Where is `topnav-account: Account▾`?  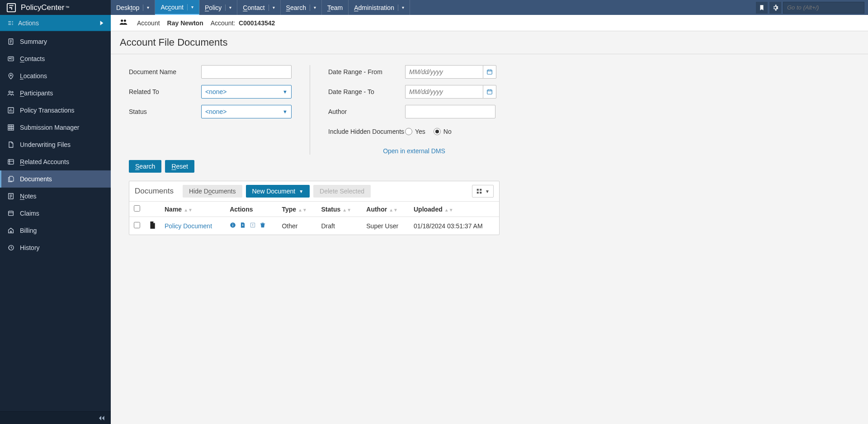
topnav-account: Account▾ is located at coordinates (177, 7).